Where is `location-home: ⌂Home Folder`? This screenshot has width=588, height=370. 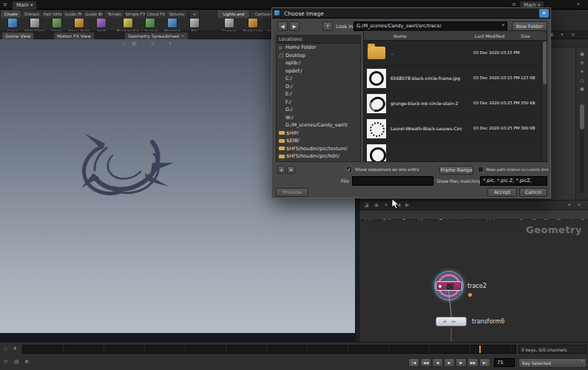 location-home: ⌂Home Folder is located at coordinates (318, 47).